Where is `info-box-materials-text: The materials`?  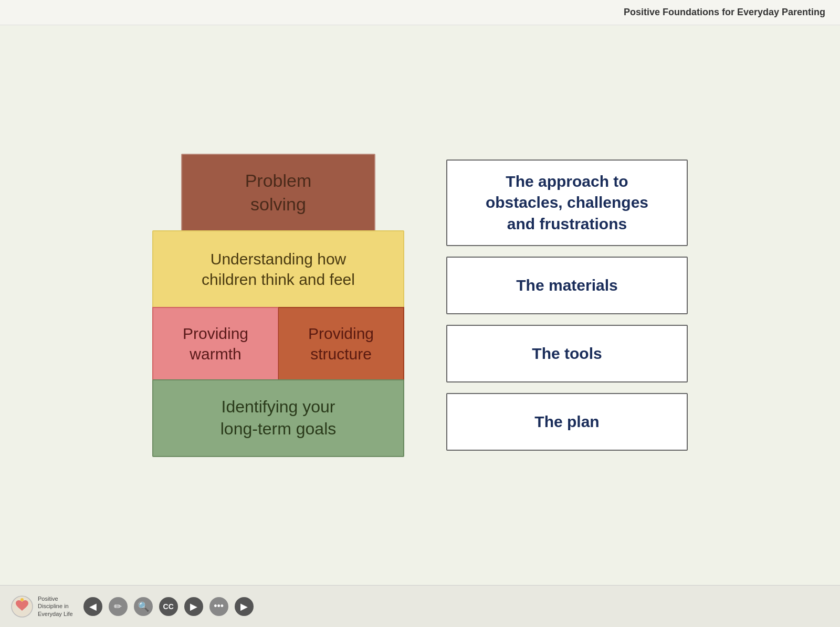
info-box-materials-text: The materials is located at coordinates (567, 285).